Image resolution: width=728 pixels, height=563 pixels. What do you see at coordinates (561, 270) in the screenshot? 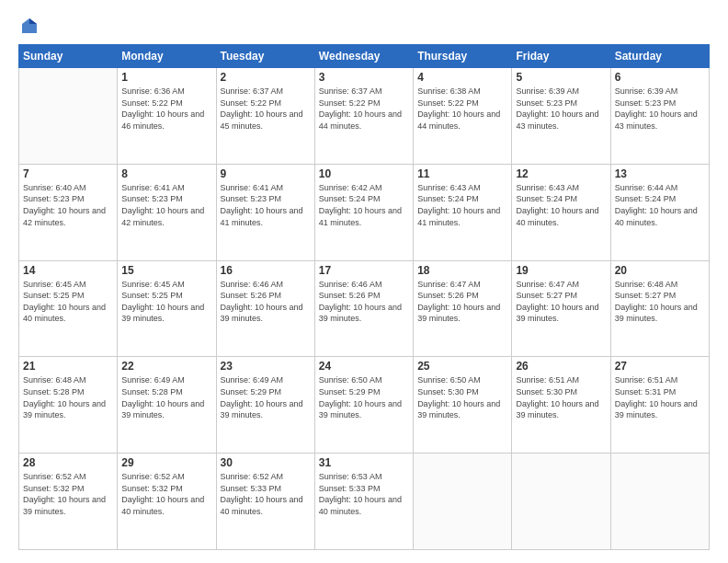
I see `day-number: 19` at bounding box center [561, 270].